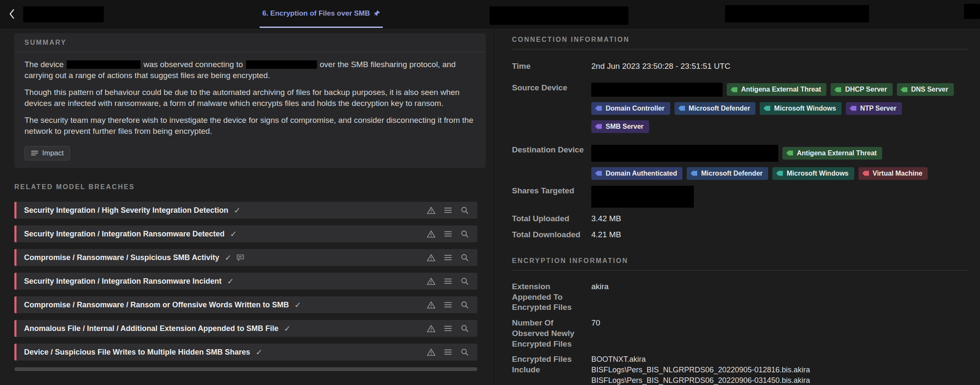 Image resolution: width=980 pixels, height=385 pixels. What do you see at coordinates (701, 370) in the screenshot?
I see `encrypted-files-list: BOOTNXT.akira BISFLogs\Pers_BIS_NLGRPRDS…` at bounding box center [701, 370].